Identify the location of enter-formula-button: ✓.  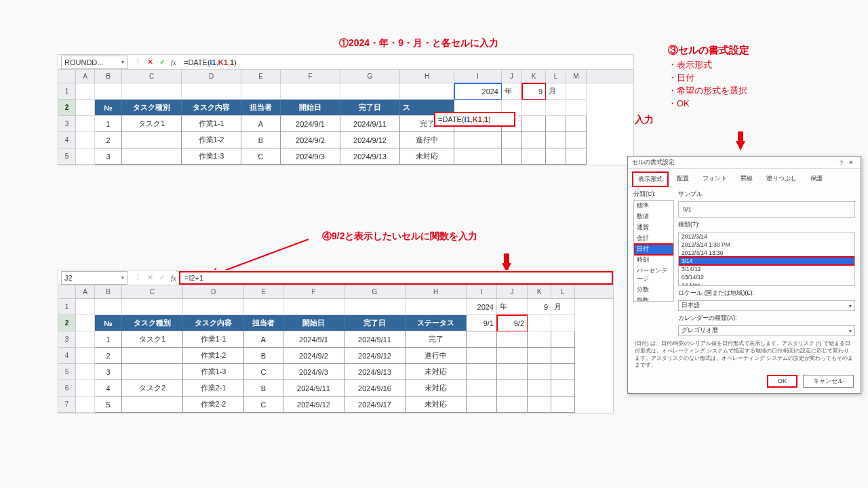
(162, 62).